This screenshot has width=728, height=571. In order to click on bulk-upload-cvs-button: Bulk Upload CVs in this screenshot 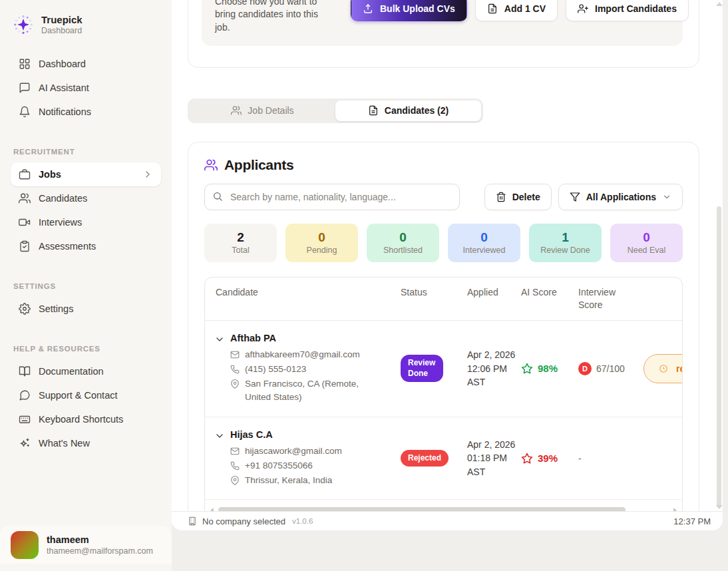, I will do `click(409, 11)`.